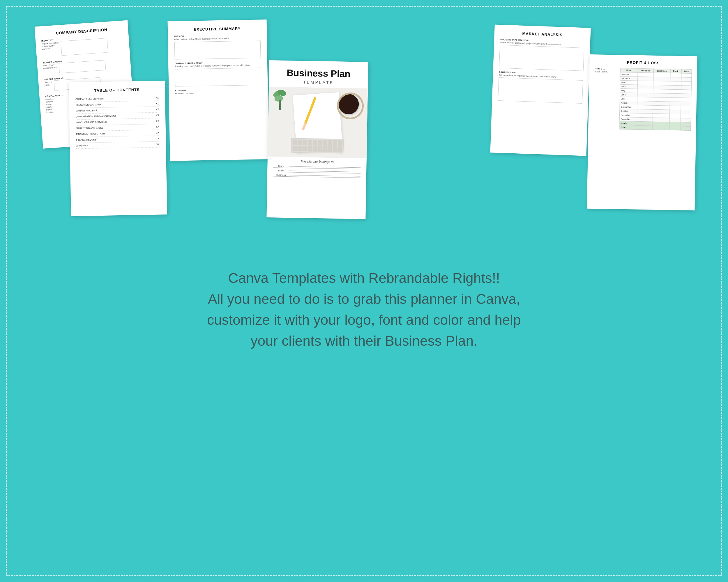 The image size is (728, 582). Describe the element at coordinates (629, 90) in the screenshot. I see `pl-month-4: May` at that location.